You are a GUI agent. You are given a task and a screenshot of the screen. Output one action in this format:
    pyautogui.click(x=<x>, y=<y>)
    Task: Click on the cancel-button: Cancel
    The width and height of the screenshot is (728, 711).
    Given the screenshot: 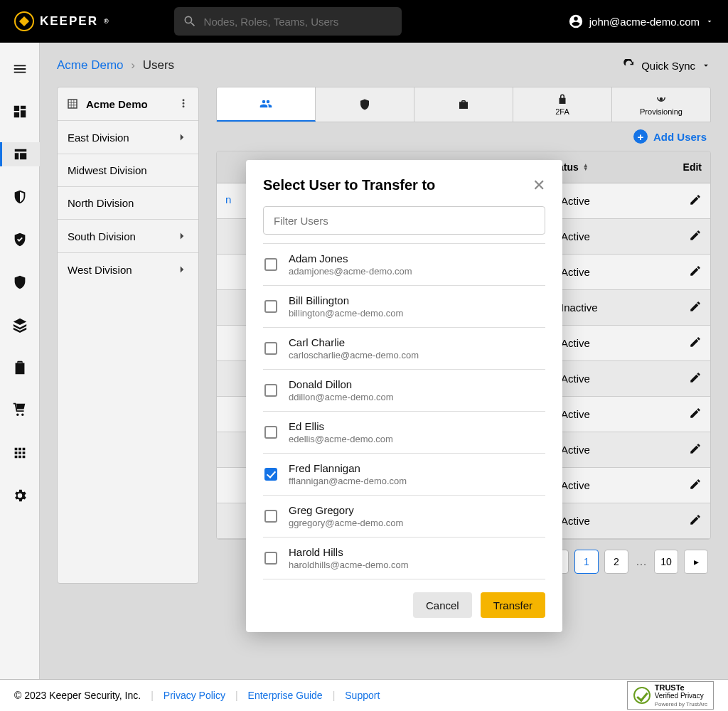 What is the action you would take?
    pyautogui.click(x=442, y=605)
    